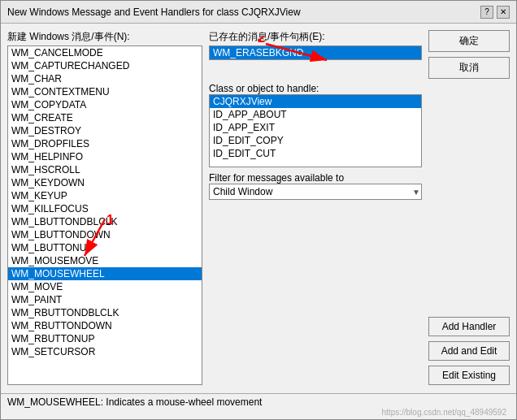 The width and height of the screenshot is (517, 420). I want to click on list-item: WM_HELPINFO, so click(105, 157).